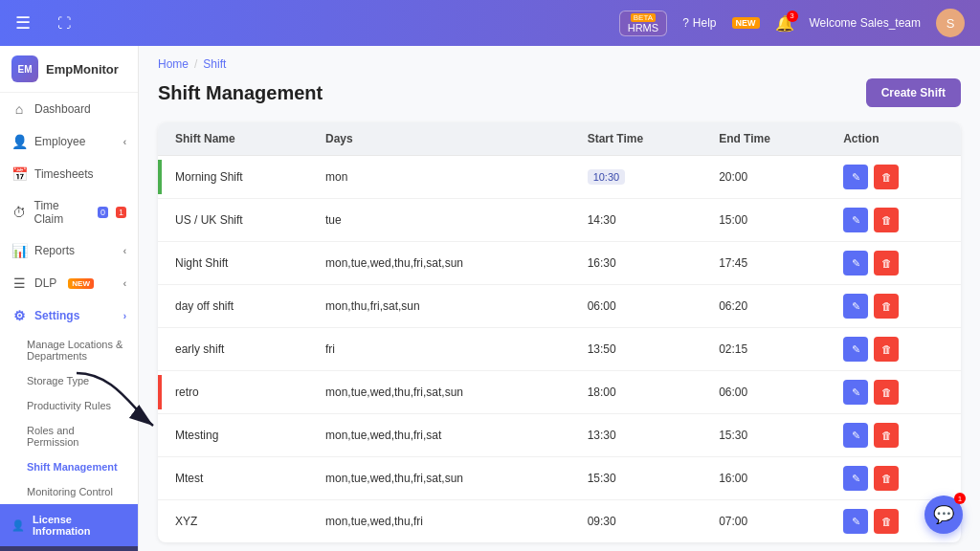 This screenshot has width=980, height=551. Describe the element at coordinates (699, 23) in the screenshot. I see `help-button: ? Help` at that location.